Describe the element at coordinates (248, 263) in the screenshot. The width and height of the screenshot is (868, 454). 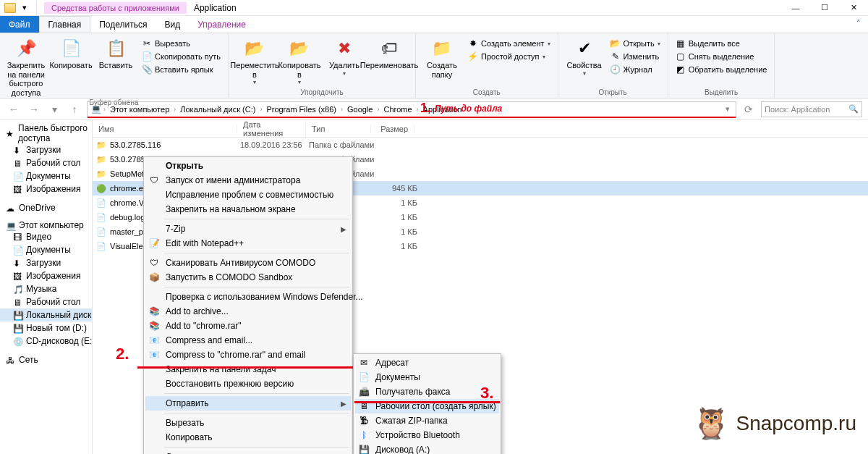
I see `ctx-comodo-scan: 🛡Сканировать Антивирусом COMODO` at that location.